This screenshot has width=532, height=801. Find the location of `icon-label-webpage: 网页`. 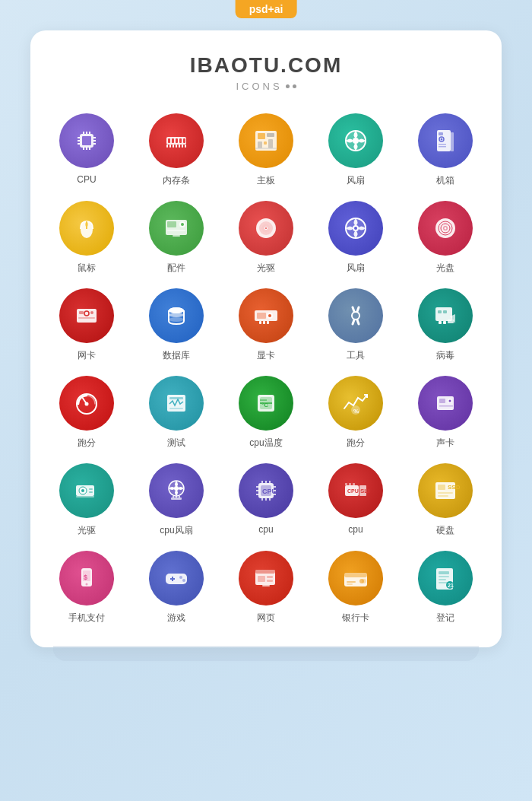

icon-label-webpage: 网页 is located at coordinates (266, 618).